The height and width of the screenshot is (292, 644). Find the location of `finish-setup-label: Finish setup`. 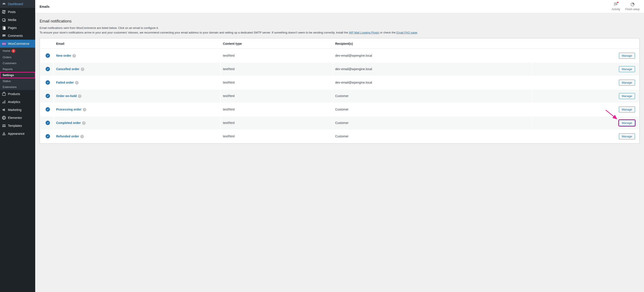

finish-setup-label: Finish setup is located at coordinates (632, 9).